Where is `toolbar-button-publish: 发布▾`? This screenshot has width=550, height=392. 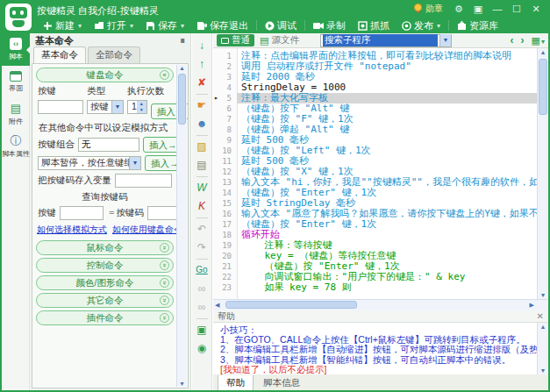
toolbar-button-publish: 发布▾ is located at coordinates (421, 25).